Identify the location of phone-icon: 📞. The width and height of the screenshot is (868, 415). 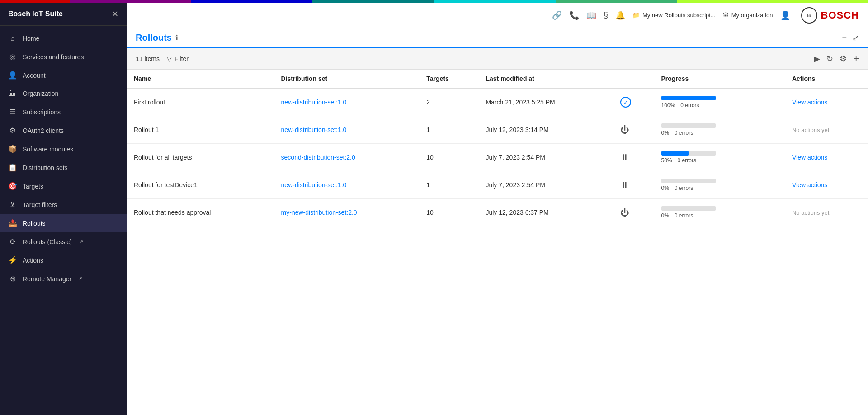
(574, 15).